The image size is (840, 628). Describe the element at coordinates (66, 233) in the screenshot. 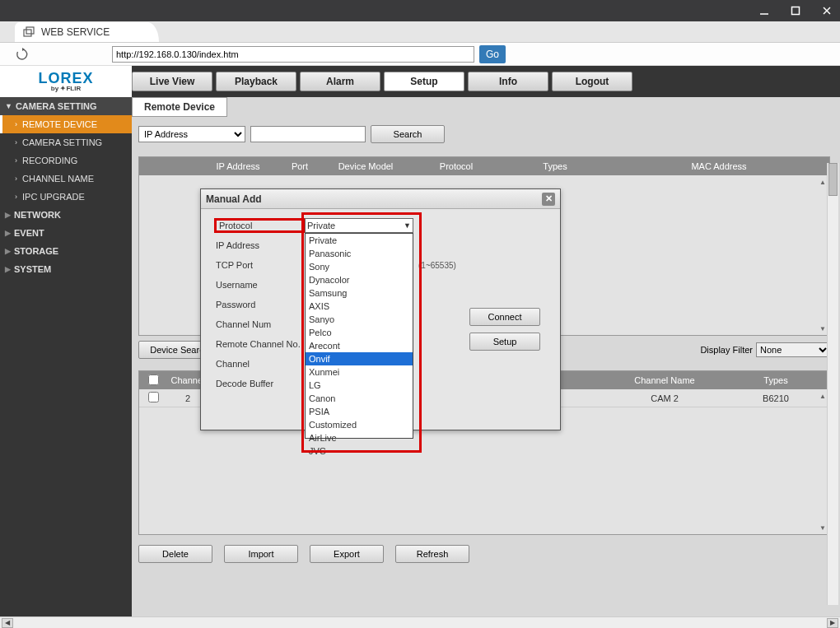

I see `sidebar-group-event: ▶EVENT` at that location.